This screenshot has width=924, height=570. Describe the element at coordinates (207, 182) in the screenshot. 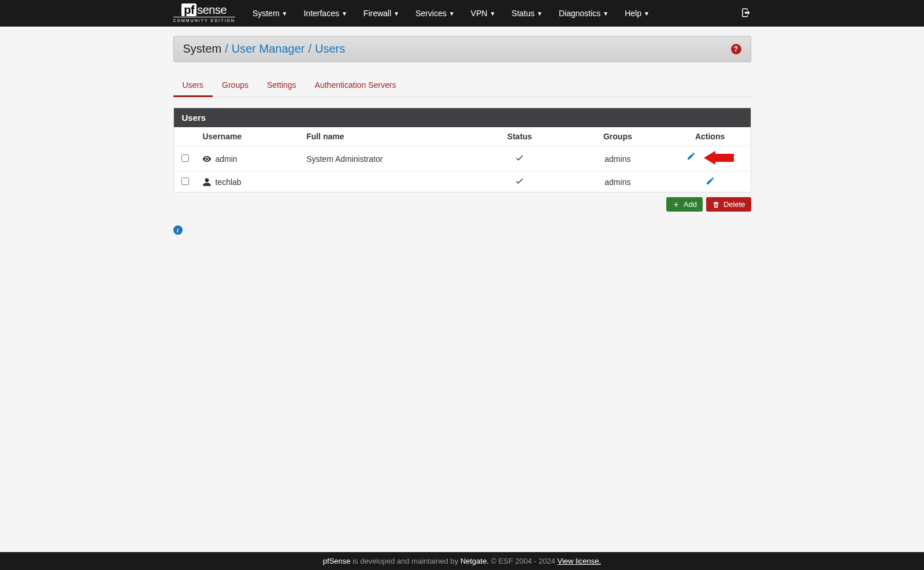

I see `user-icon` at that location.